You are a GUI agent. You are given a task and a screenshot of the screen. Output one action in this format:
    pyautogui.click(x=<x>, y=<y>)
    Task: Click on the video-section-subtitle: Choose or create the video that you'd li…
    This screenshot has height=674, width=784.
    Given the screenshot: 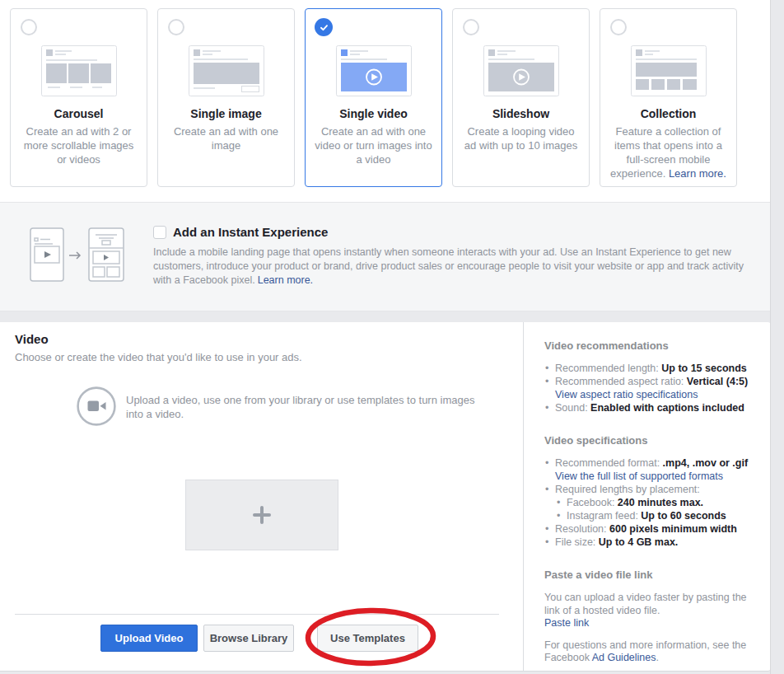 What is the action you would take?
    pyautogui.click(x=158, y=358)
    